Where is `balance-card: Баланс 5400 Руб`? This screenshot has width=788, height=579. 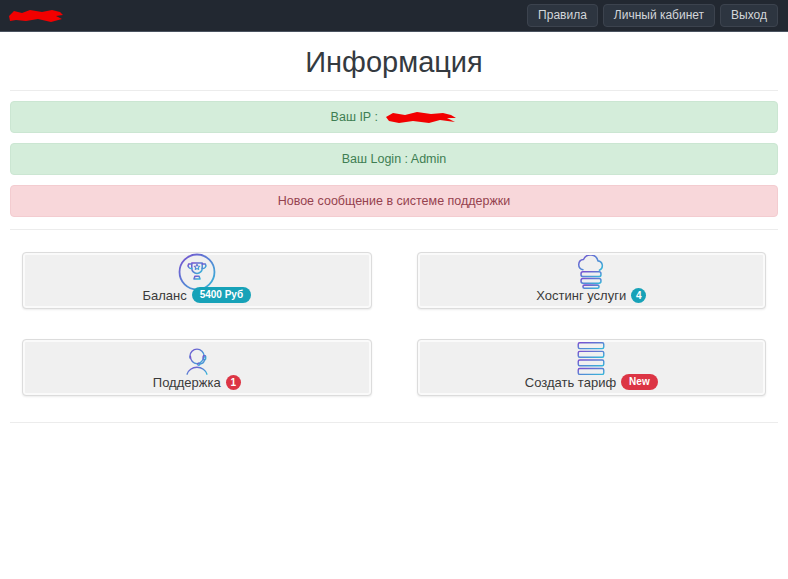
balance-card: Баланс 5400 Руб is located at coordinates (197, 280).